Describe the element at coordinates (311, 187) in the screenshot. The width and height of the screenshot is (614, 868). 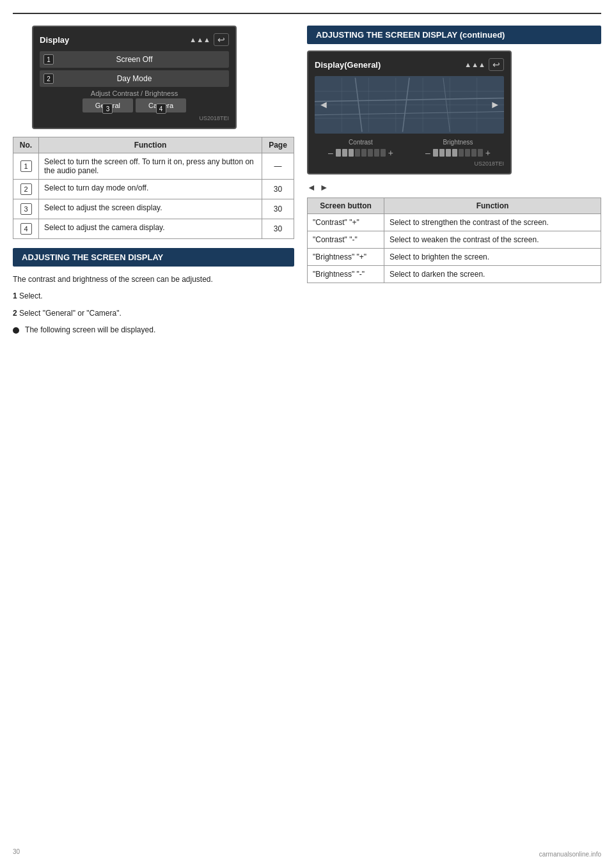
I see `left-arrow-icon: ◄` at that location.